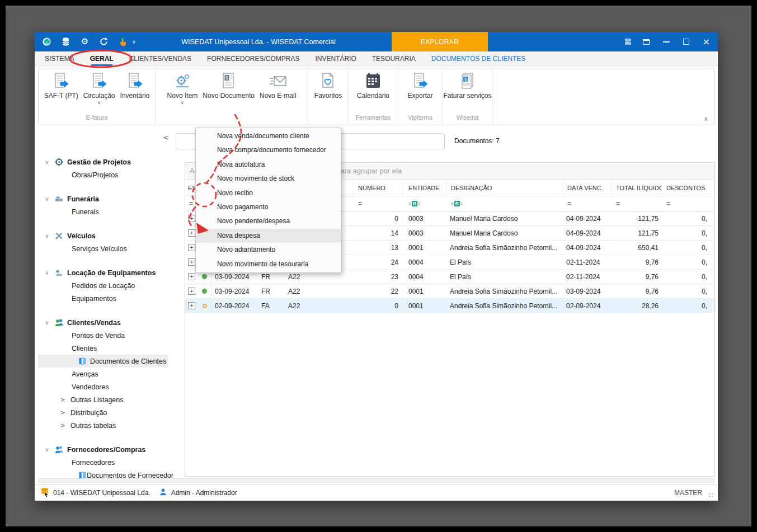 This screenshot has height=532, width=757. What do you see at coordinates (646, 42) in the screenshot?
I see `restore-window-icon` at bounding box center [646, 42].